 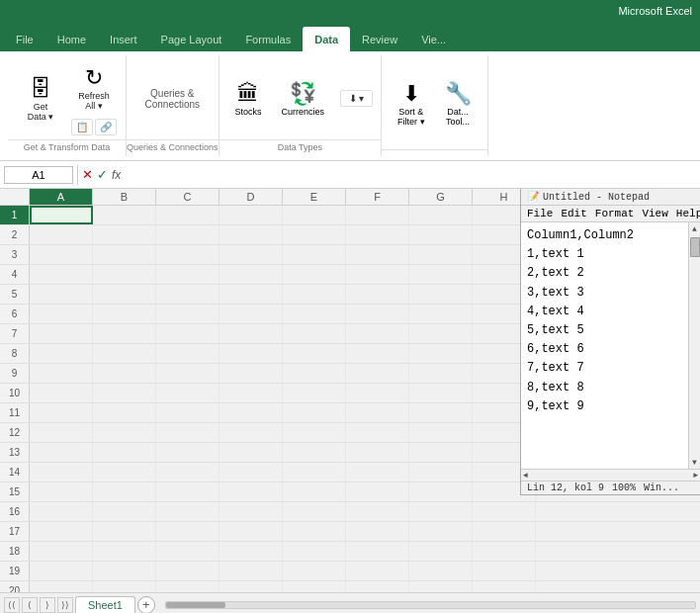 What do you see at coordinates (411, 104) in the screenshot?
I see `sort-filter-button: ⬇ Sort & Filter ▾` at bounding box center [411, 104].